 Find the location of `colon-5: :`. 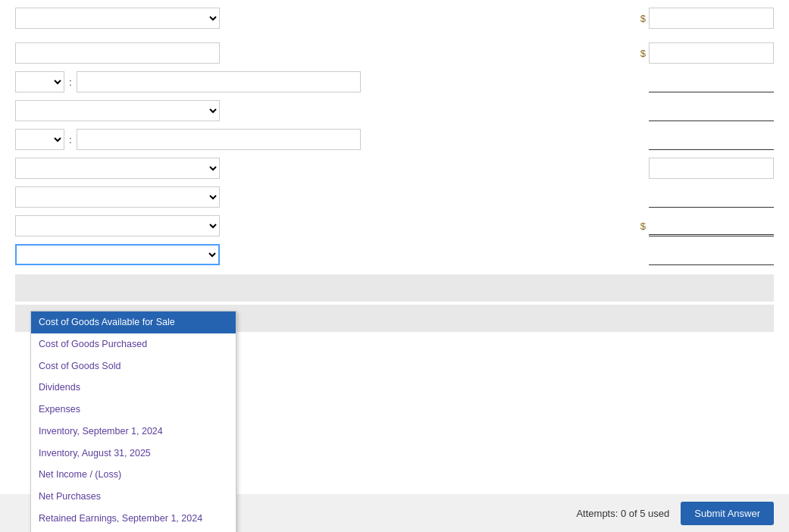

colon-5: : is located at coordinates (70, 139).